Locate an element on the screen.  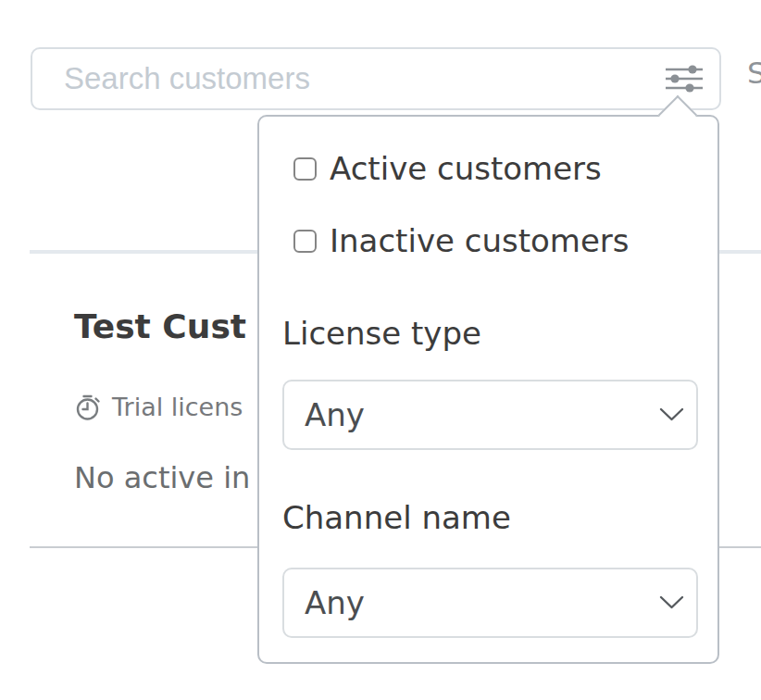
active-customers-label: Active customers is located at coordinates (466, 169).